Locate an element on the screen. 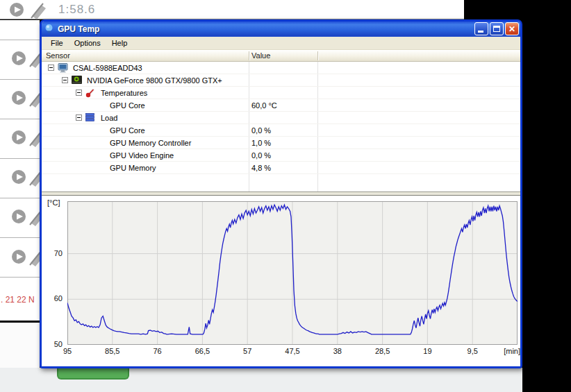  menu-file: File is located at coordinates (57, 43).